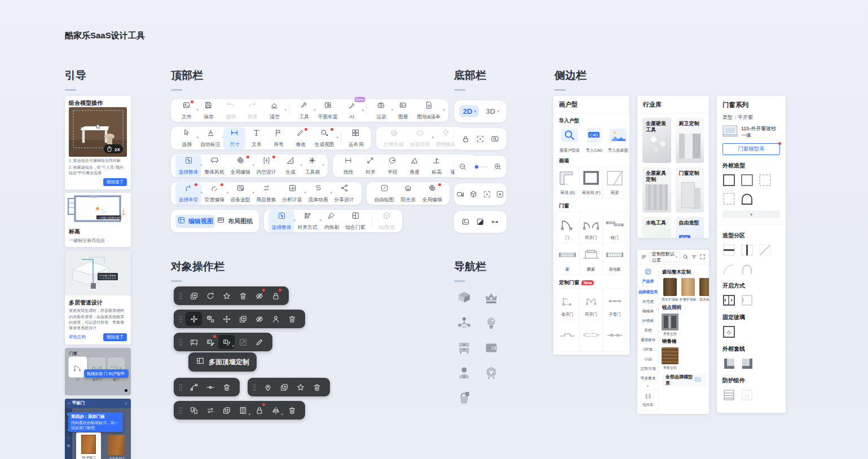  Describe the element at coordinates (328, 111) in the screenshot. I see `toolbar-item-layout: 平面布置` at that location.